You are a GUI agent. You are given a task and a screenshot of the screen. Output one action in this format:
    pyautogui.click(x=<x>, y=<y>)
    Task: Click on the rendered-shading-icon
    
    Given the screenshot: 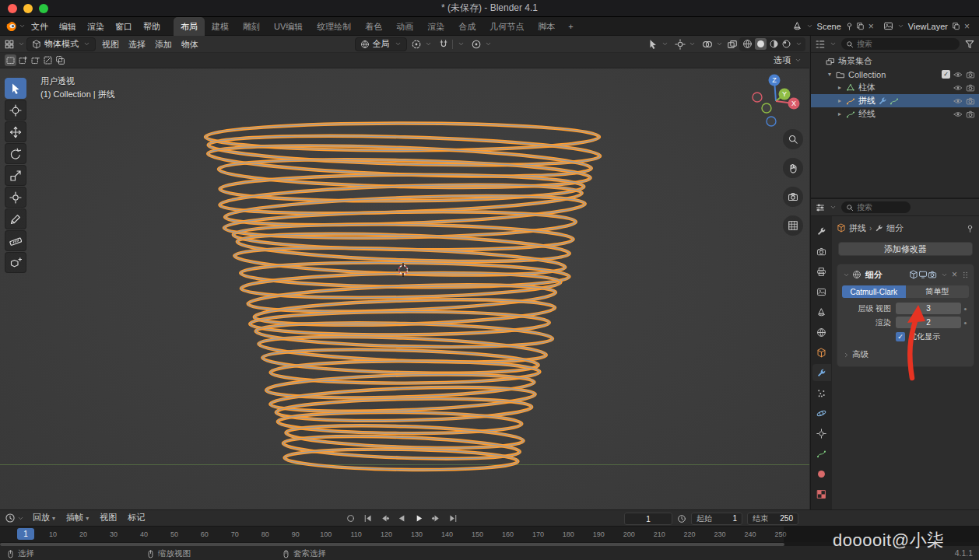 What is the action you would take?
    pyautogui.click(x=786, y=44)
    